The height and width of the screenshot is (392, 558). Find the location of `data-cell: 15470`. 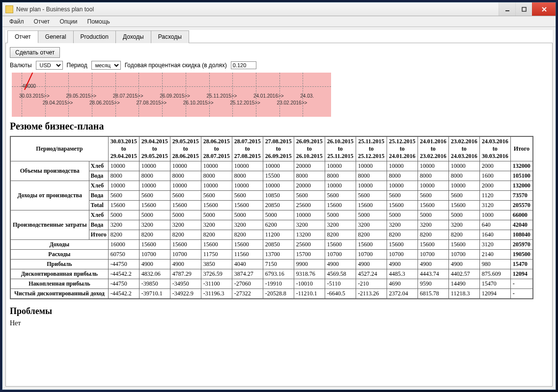

data-cell: 15470 is located at coordinates (495, 284).